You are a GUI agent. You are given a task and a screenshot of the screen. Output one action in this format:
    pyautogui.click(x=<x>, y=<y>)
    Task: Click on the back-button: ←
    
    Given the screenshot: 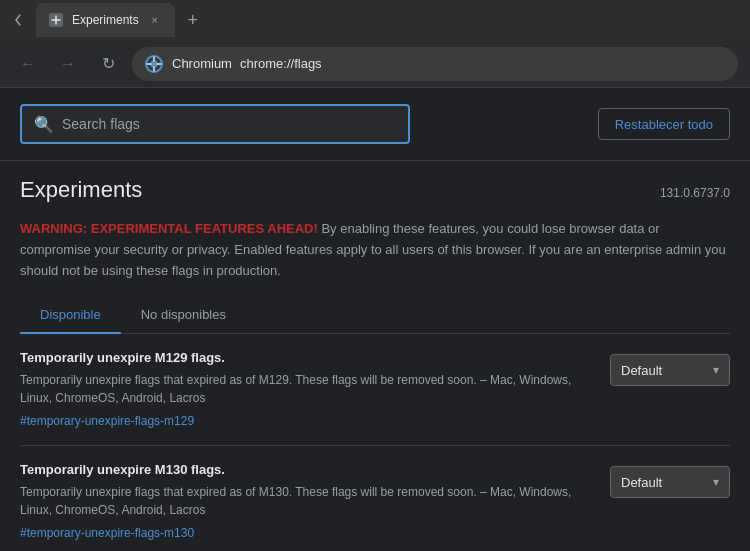 What is the action you would take?
    pyautogui.click(x=28, y=64)
    